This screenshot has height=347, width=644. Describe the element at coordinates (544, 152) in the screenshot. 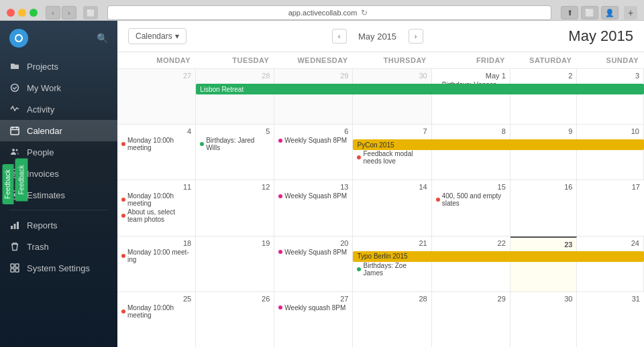

I see `cal-cell-may9: 9` at that location.